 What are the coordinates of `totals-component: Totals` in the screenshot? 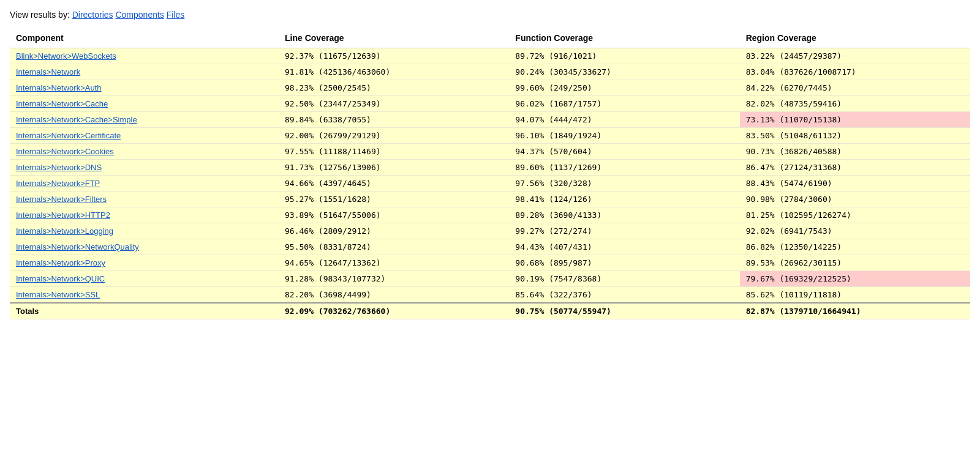 It's located at (145, 311).